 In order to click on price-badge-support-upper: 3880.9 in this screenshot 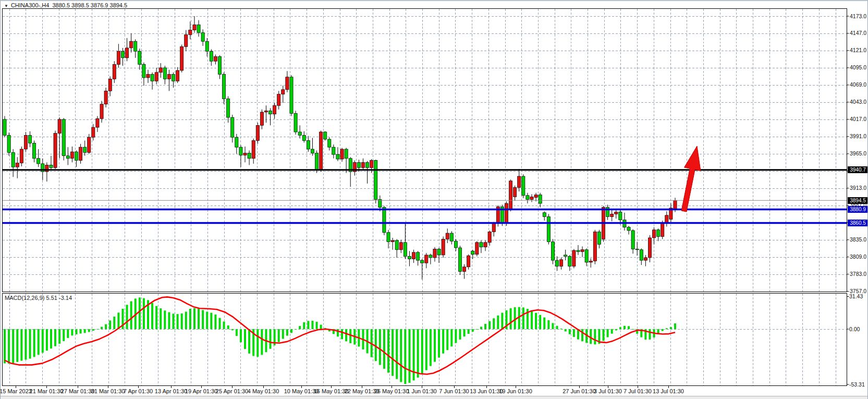, I will do `click(858, 210)`.